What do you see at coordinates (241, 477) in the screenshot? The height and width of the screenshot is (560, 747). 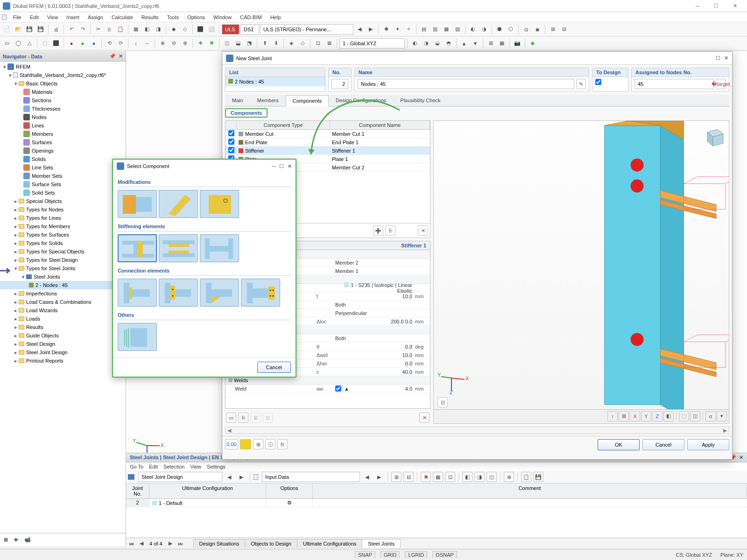 I see `sjp-next-icon: ▶` at bounding box center [241, 477].